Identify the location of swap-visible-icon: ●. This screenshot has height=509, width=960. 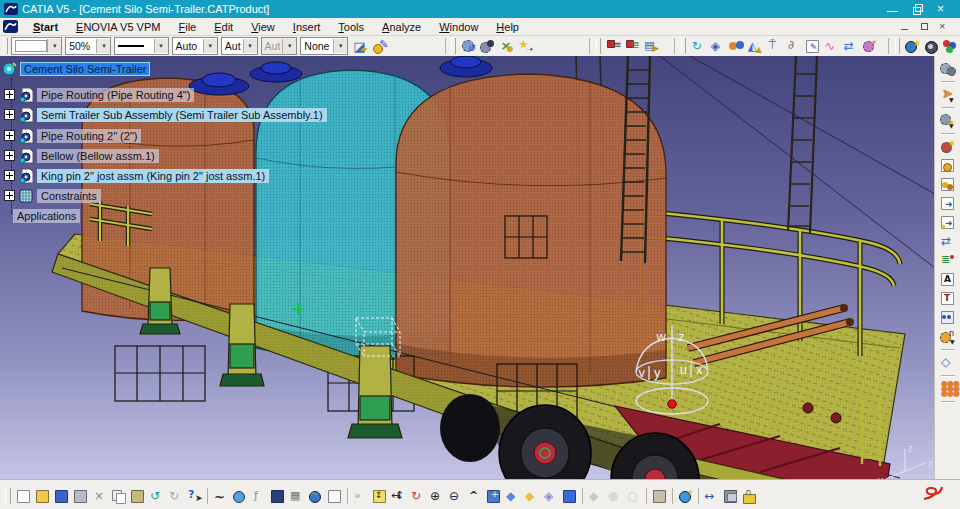
(614, 496).